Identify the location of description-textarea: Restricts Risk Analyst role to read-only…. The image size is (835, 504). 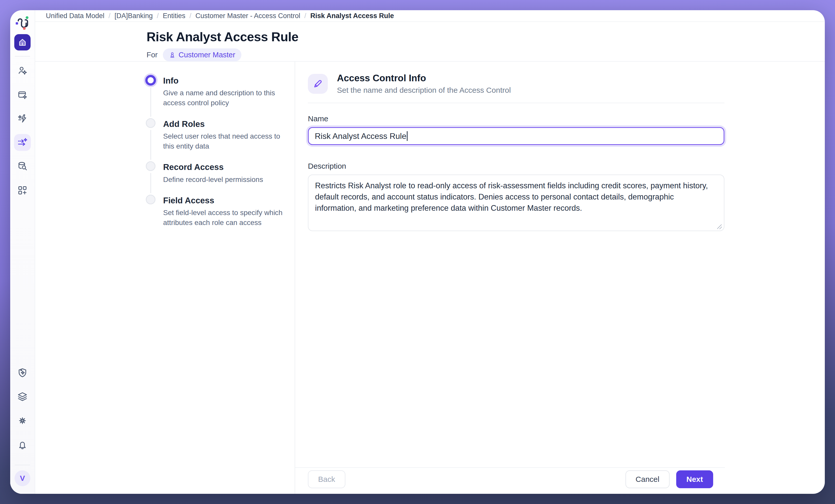
(516, 203).